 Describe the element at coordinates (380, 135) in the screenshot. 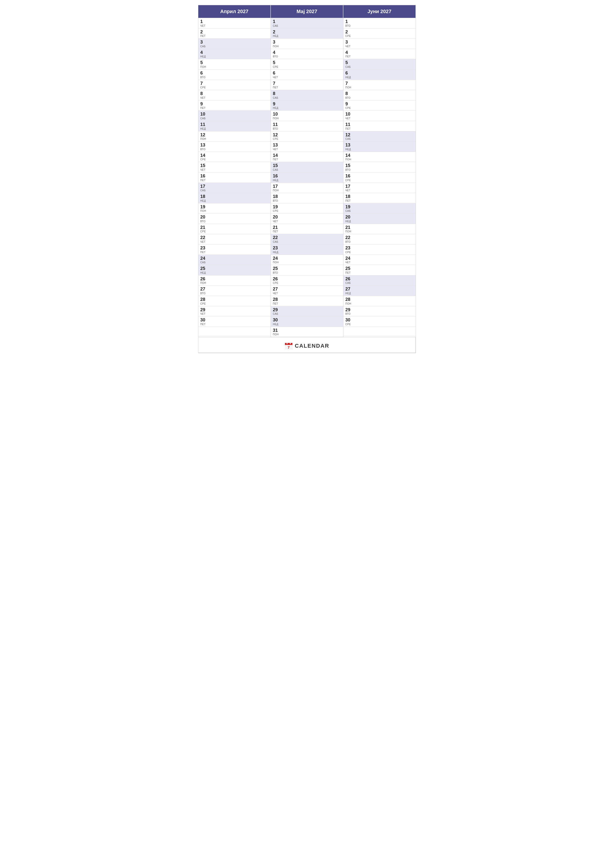

I see `day-number: 12` at that location.